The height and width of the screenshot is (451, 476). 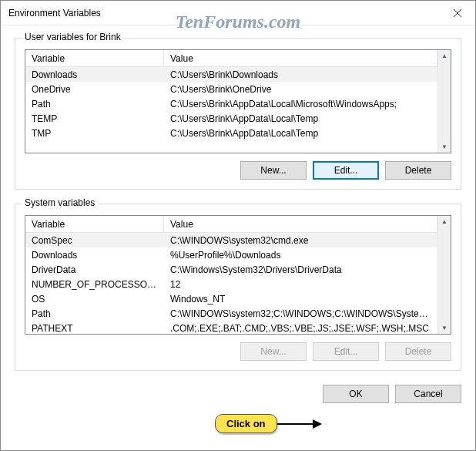 I want to click on user-table-header: Variable Value, so click(x=231, y=59).